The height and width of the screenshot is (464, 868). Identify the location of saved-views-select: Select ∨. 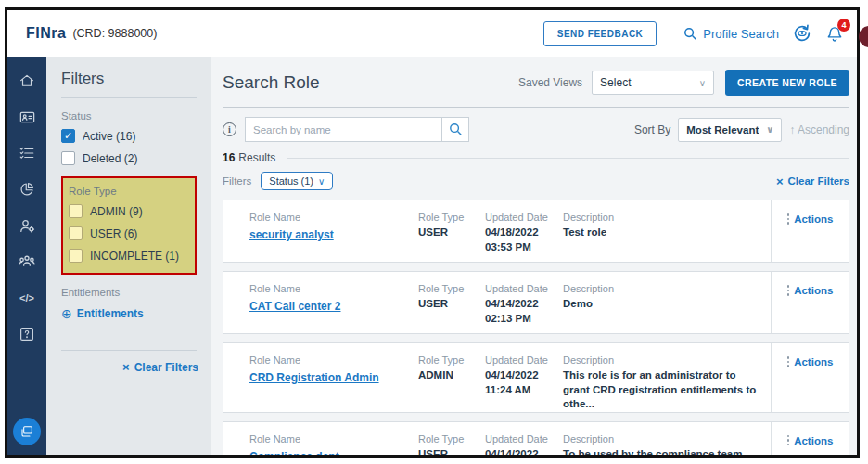
(653, 83).